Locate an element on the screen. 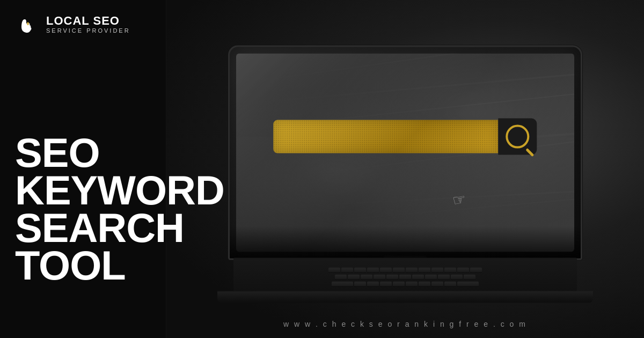 This screenshot has height=338, width=644. logo-text: LOCAL SEO SERVICE PROVIDER is located at coordinates (88, 24).